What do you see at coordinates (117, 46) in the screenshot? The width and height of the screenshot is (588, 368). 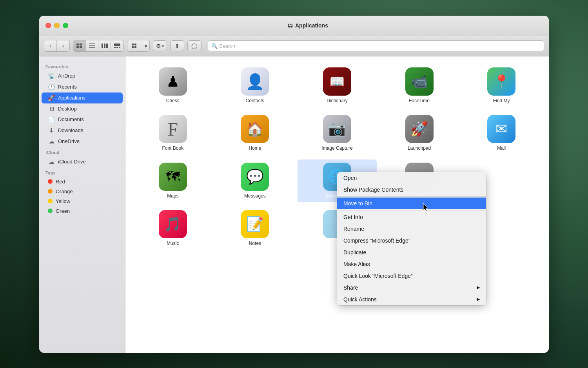 I see `view-gallery-btn` at bounding box center [117, 46].